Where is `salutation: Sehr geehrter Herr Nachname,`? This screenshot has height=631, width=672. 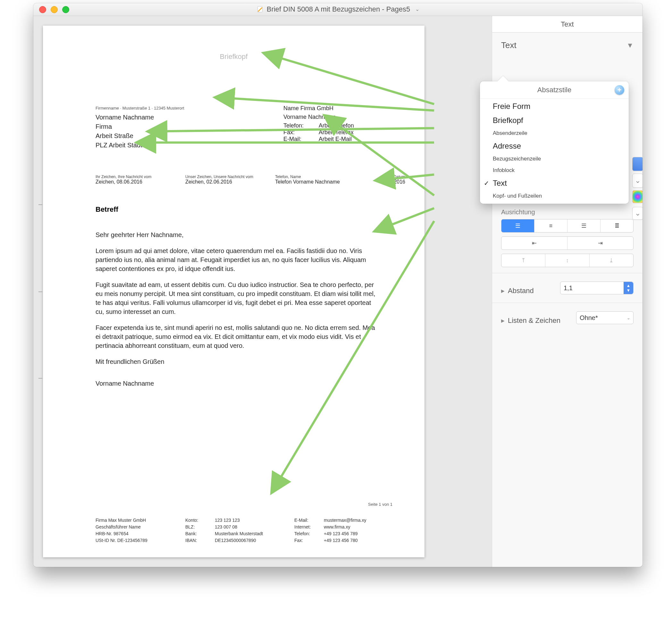
salutation: Sehr geehrter Herr Nachname, is located at coordinates (237, 235).